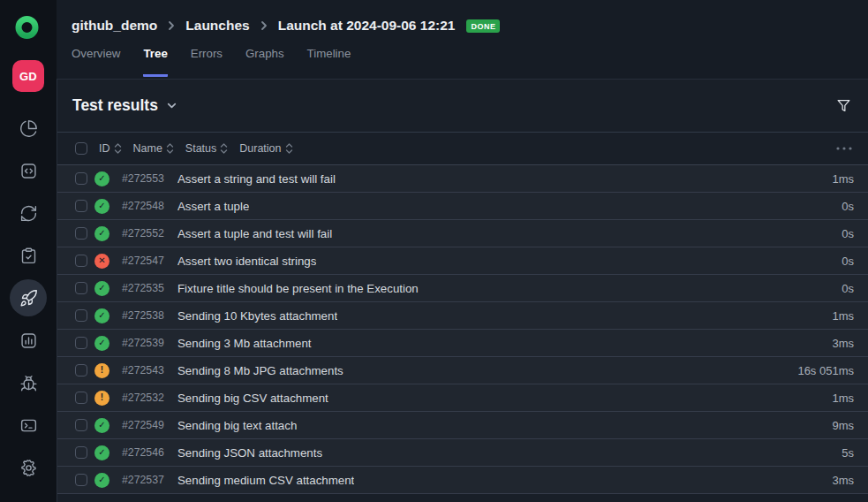  Describe the element at coordinates (463, 343) in the screenshot. I see `table-row: ✓#272539Sending 3 Mb attachment3ms` at that location.